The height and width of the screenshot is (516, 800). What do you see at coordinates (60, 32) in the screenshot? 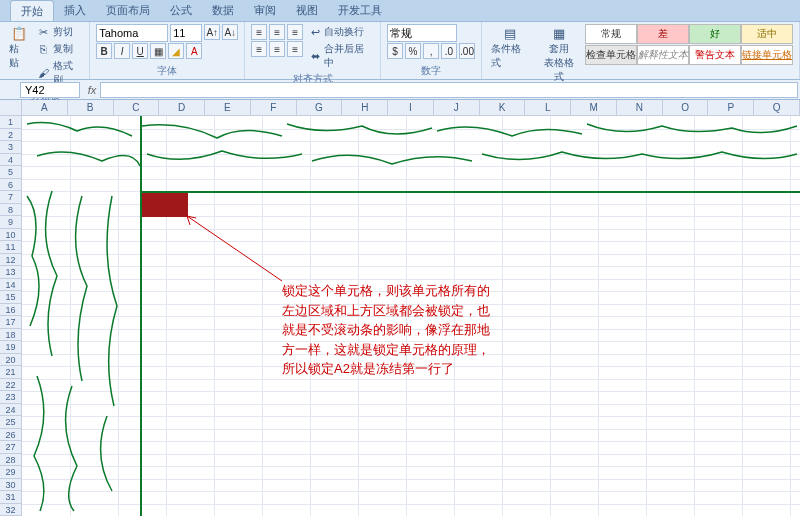
I see `cut-button: ✂剪切` at bounding box center [60, 32].